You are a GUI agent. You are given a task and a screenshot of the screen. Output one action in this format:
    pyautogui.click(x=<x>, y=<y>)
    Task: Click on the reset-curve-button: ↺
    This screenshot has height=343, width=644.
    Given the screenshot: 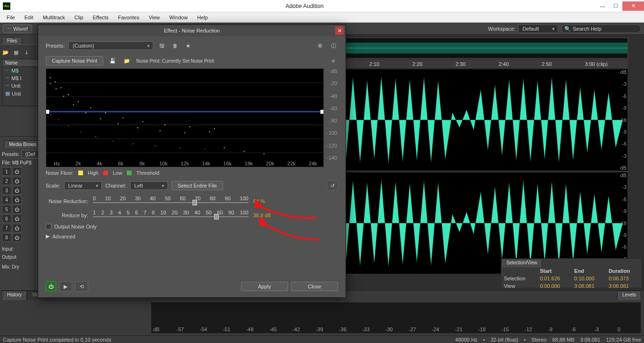 What is the action you would take?
    pyautogui.click(x=332, y=186)
    